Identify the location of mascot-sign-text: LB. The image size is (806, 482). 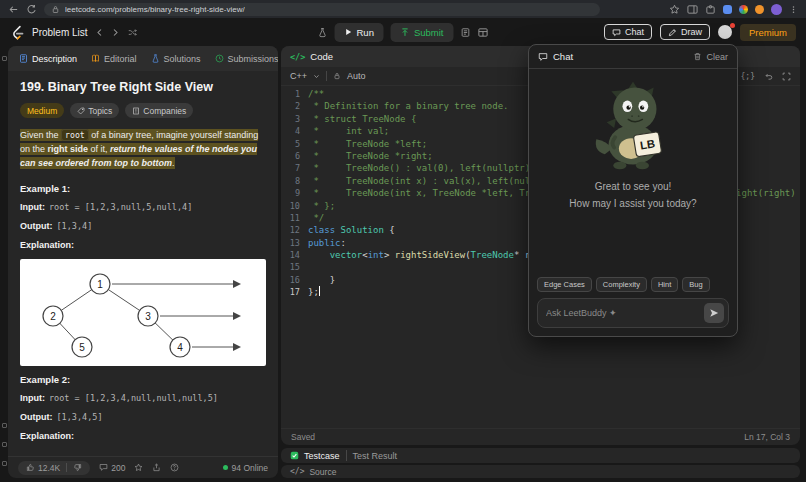
(648, 144).